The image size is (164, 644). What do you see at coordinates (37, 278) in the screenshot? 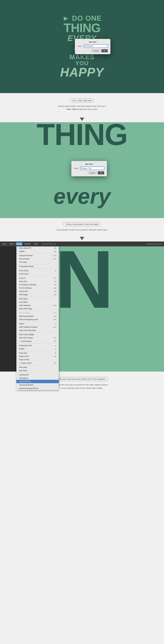
I see `menu-item-zoom-in: Zoom In ⌘+` at bounding box center [37, 278].